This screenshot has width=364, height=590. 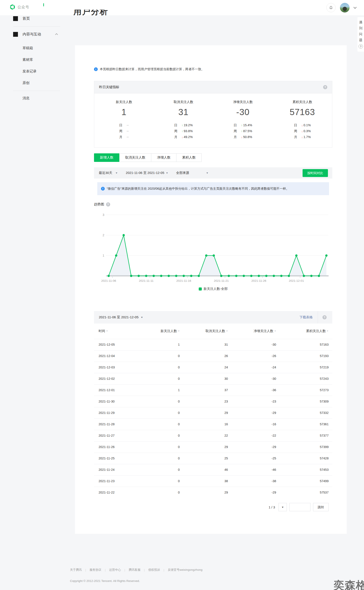 What do you see at coordinates (213, 492) in the screenshot?
I see `table-row: 2021-11-22029-2957537` at bounding box center [213, 492].